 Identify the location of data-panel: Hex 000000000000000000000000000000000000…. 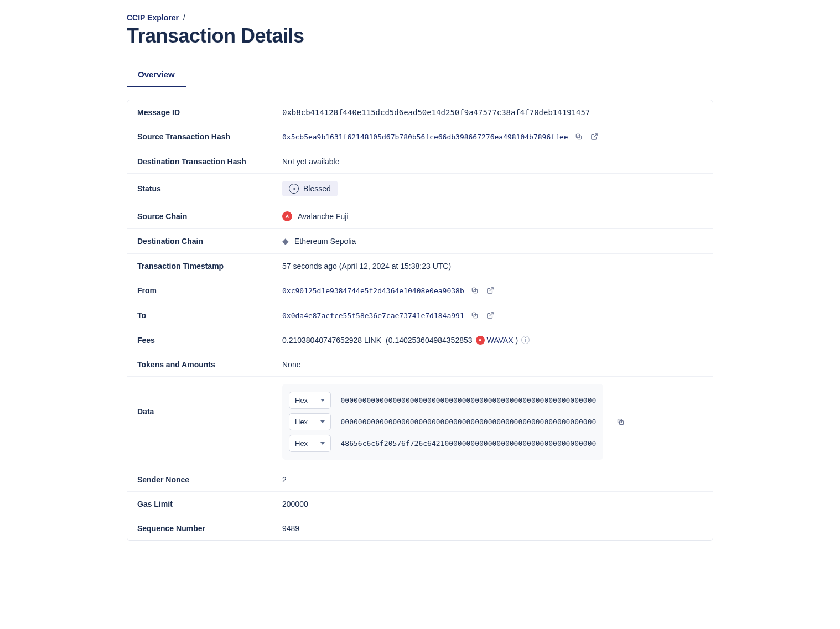
(443, 422).